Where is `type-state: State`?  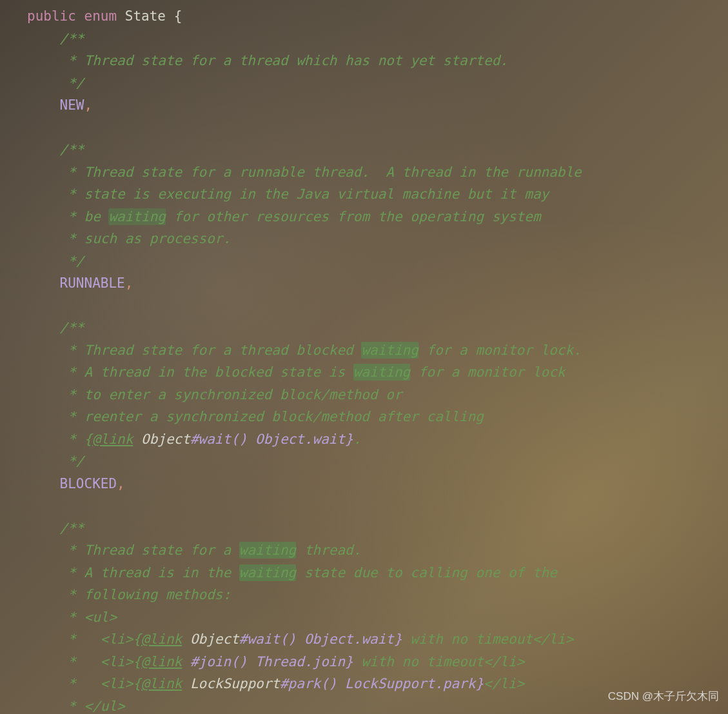
type-state: State is located at coordinates (146, 16).